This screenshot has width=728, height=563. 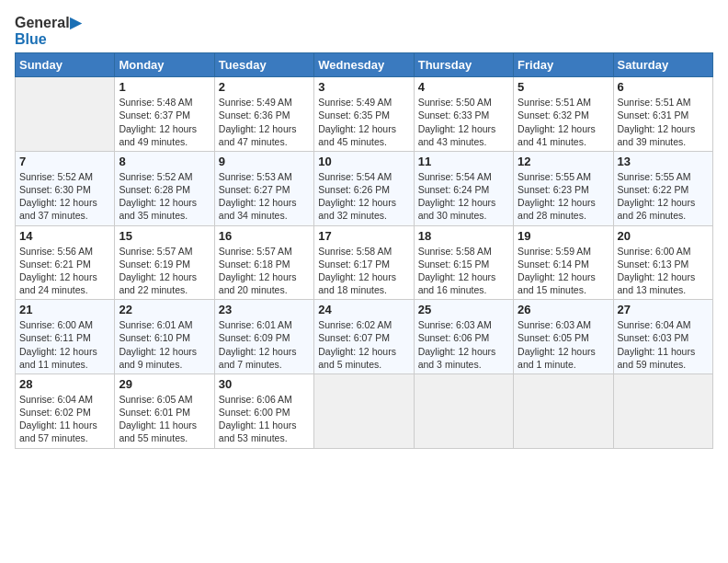 What do you see at coordinates (65, 337) in the screenshot?
I see `calendar-cell: 21Sunrise: 6:00 AMSunset: 6:11 PMDayligh…` at bounding box center [65, 337].